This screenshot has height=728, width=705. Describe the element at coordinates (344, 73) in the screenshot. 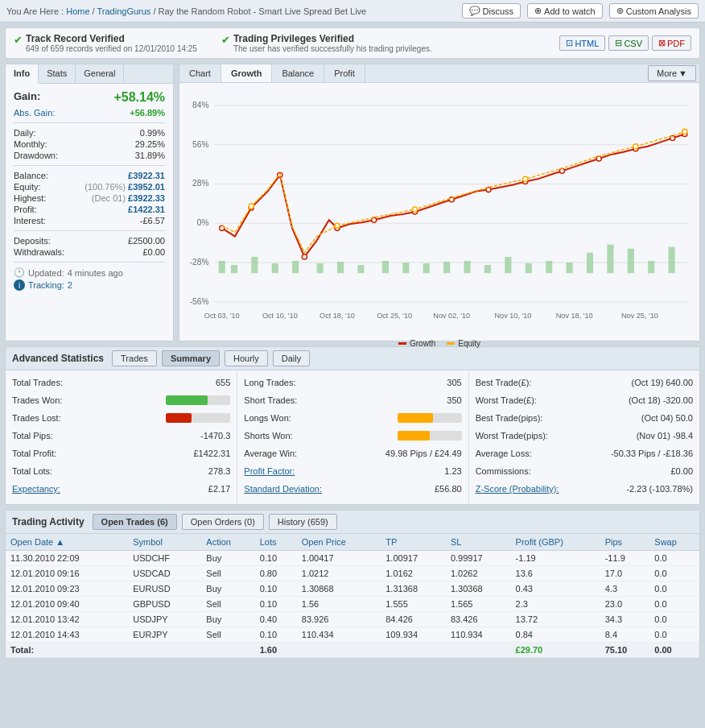

I see `tab-profit: Profit` at that location.